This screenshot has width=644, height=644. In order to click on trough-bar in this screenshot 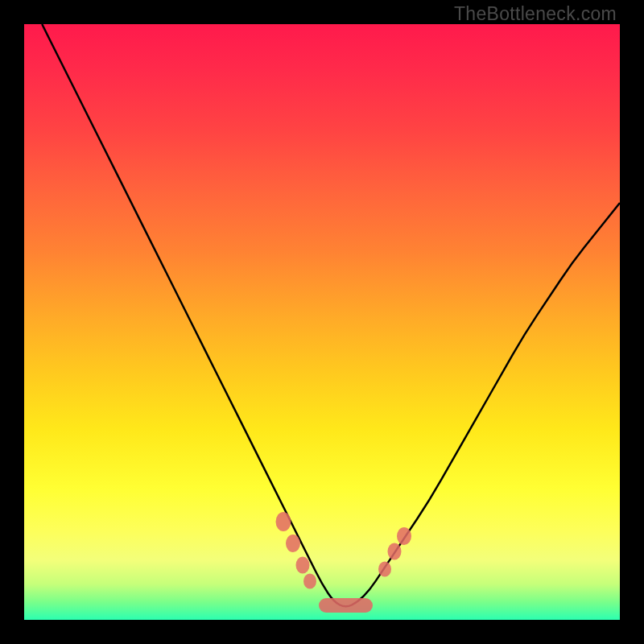, I will do `click(346, 605)`.